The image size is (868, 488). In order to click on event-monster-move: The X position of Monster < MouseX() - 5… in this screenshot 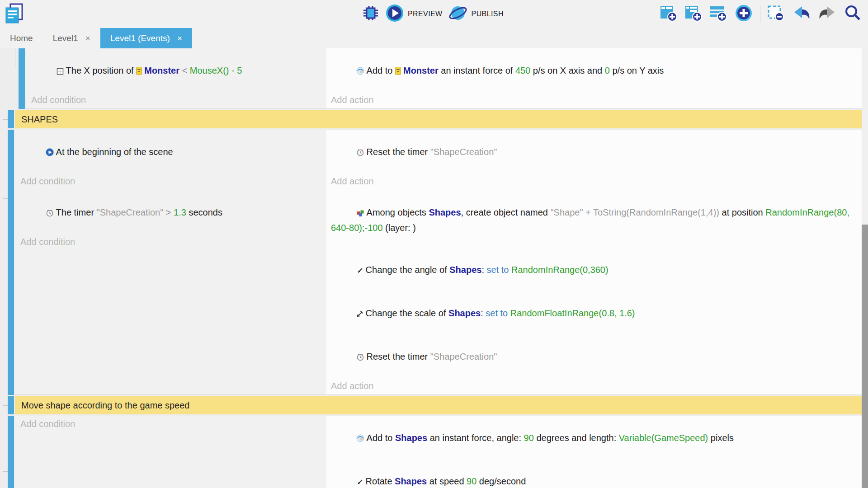, I will do `click(431, 79)`.